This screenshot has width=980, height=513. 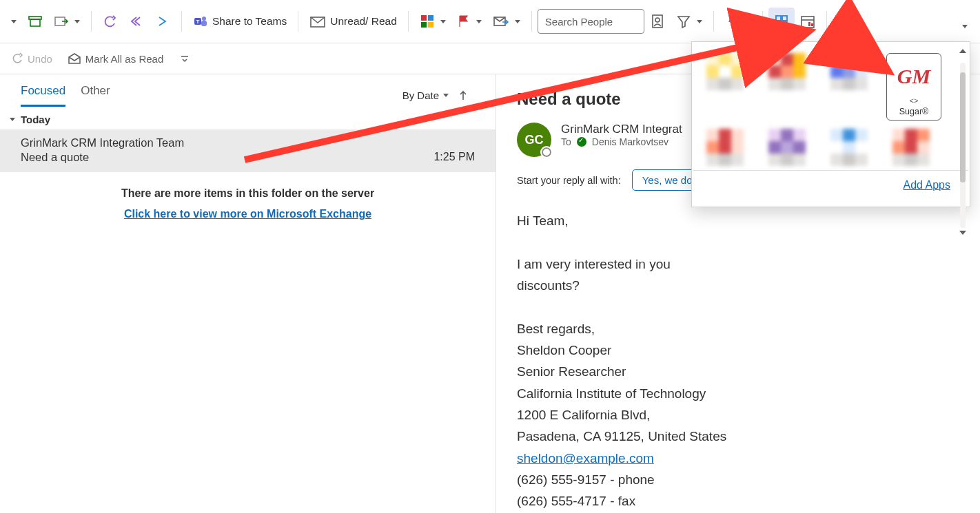 I want to click on envelope-open-icon, so click(x=74, y=59).